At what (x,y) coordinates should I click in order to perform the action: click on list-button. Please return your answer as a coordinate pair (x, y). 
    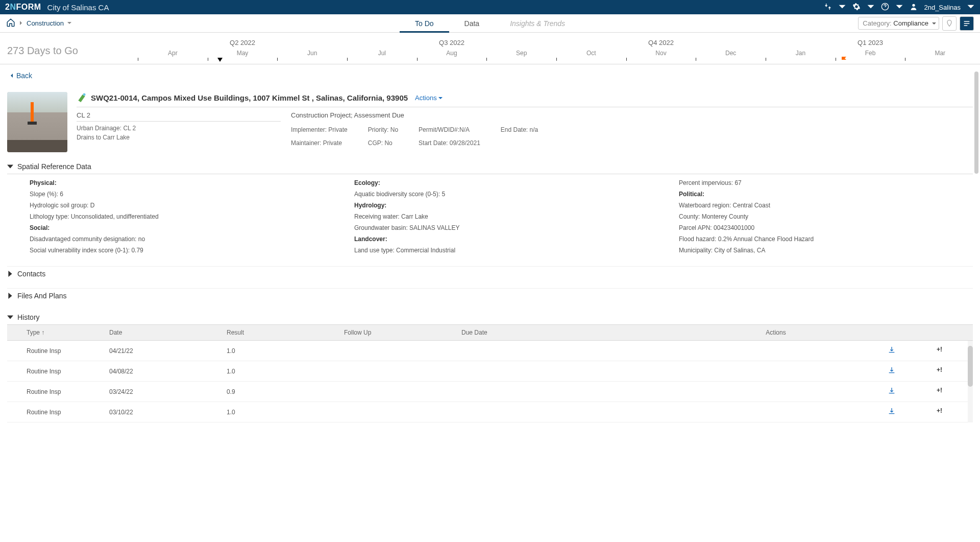
    Looking at the image, I should click on (967, 23).